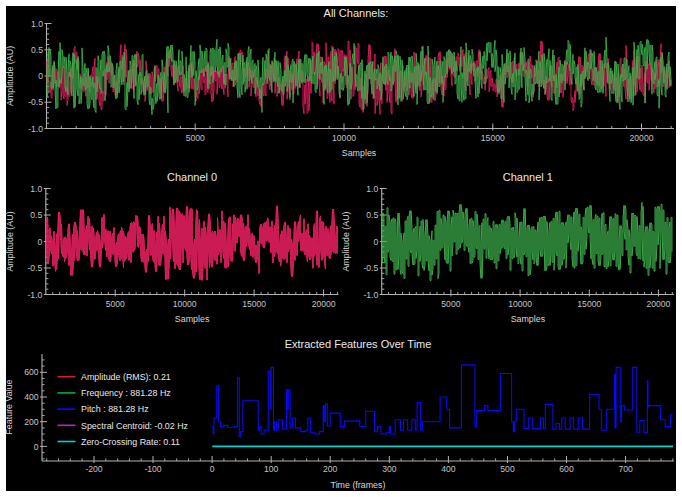  Describe the element at coordinates (126, 377) in the screenshot. I see `svg-text: Amplitude (RMS): 0.21` at that location.